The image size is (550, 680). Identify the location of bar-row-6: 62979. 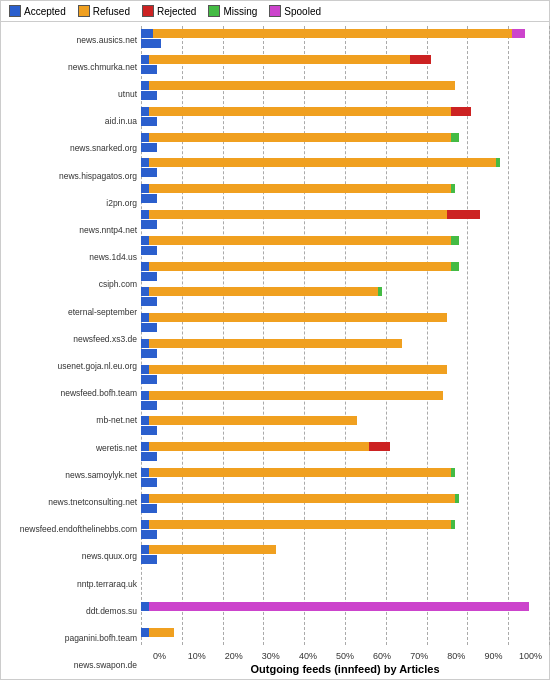
(345, 194).